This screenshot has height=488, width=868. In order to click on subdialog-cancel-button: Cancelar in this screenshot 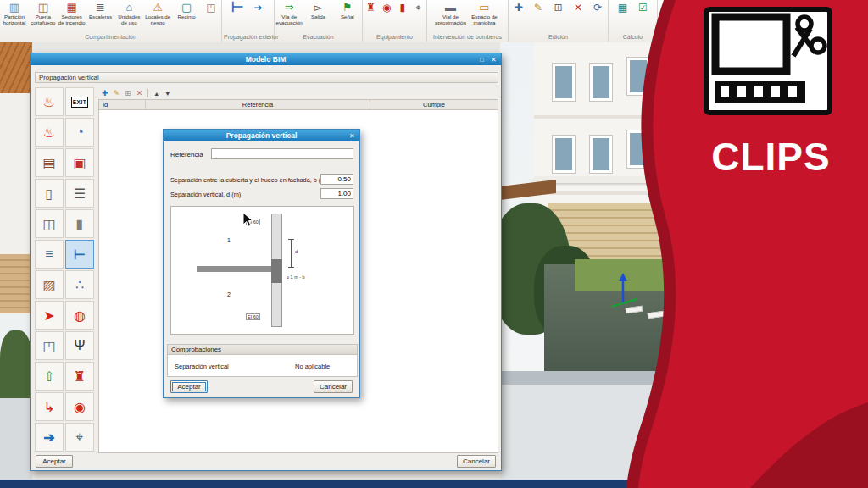, I will do `click(333, 386)`.